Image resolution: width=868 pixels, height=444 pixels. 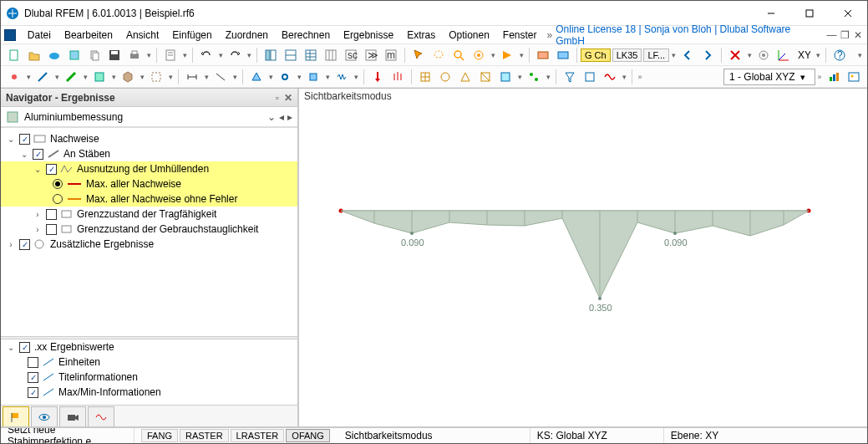 What do you see at coordinates (204, 436) in the screenshot?
I see `tab-raster: RASTER` at bounding box center [204, 436].